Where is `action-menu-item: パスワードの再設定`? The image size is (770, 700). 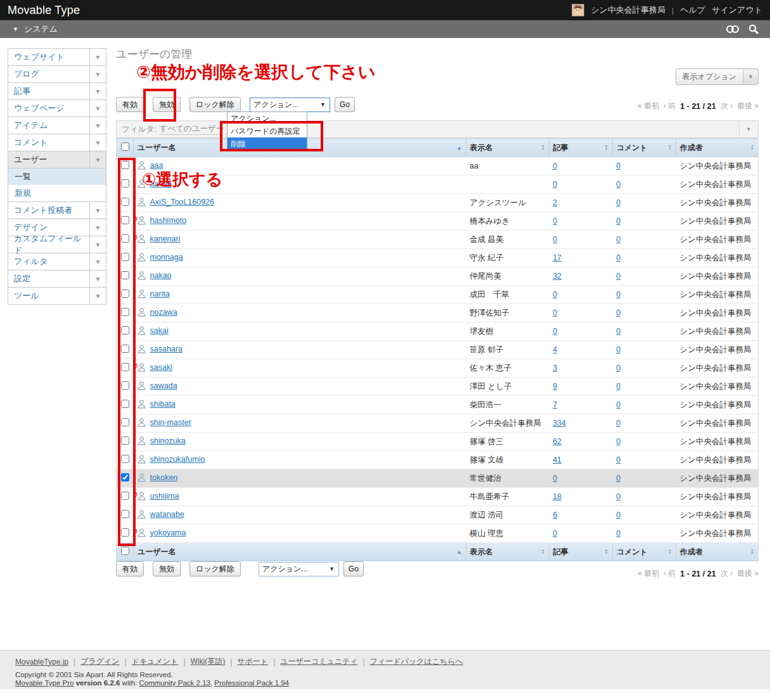 action-menu-item: パスワードの再設定 is located at coordinates (267, 131).